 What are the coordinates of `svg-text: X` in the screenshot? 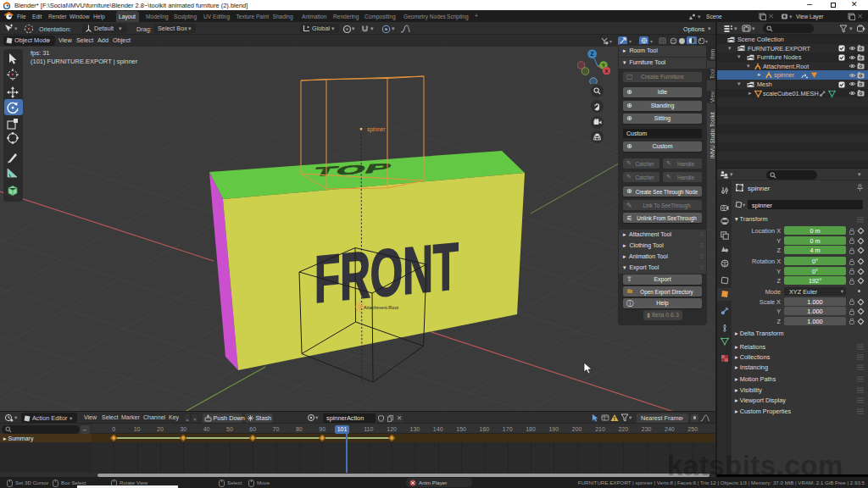 It's located at (606, 71).